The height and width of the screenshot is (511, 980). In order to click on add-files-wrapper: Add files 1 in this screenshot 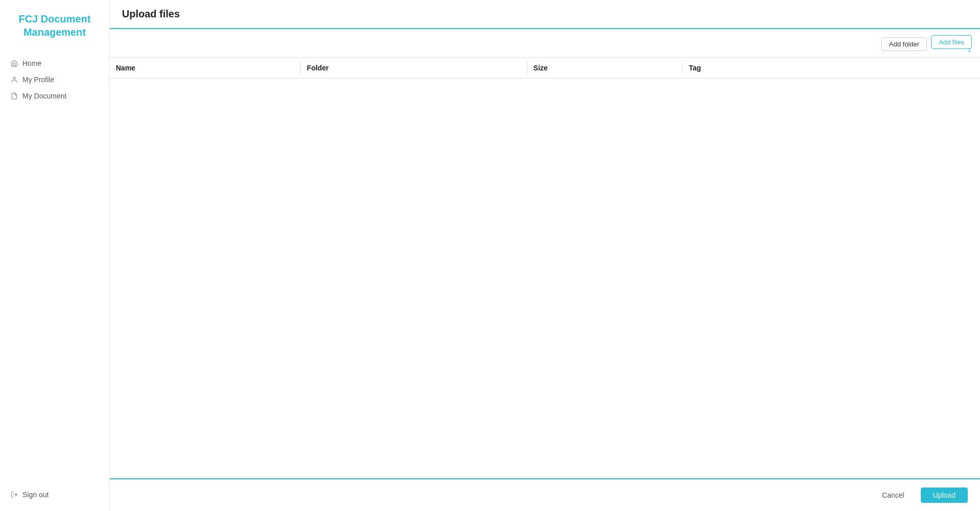, I will do `click(951, 44)`.